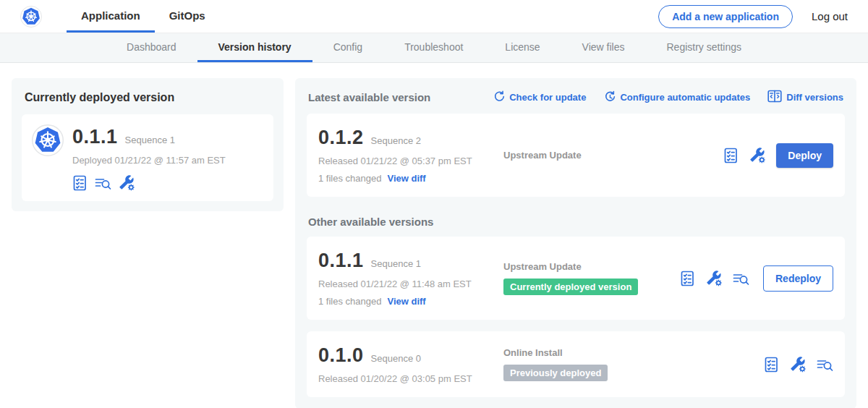 Image resolution: width=868 pixels, height=408 pixels. I want to click on version-number: 0.1.0, so click(341, 356).